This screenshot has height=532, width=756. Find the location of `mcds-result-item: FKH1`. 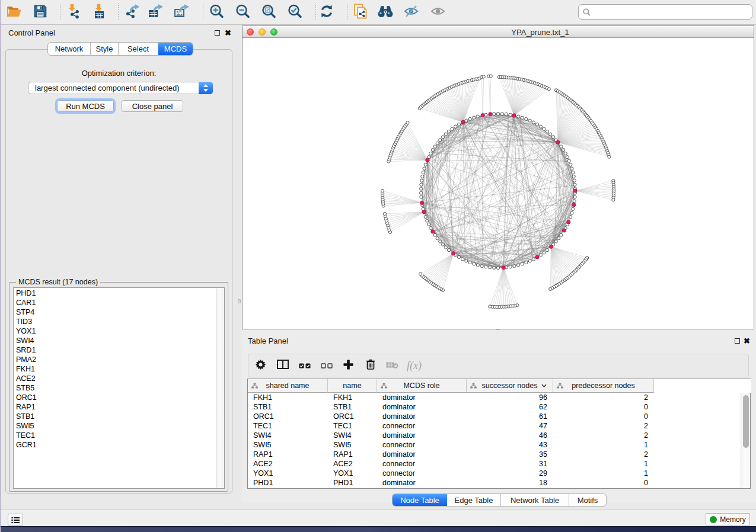

mcds-result-item: FKH1 is located at coordinates (115, 369).